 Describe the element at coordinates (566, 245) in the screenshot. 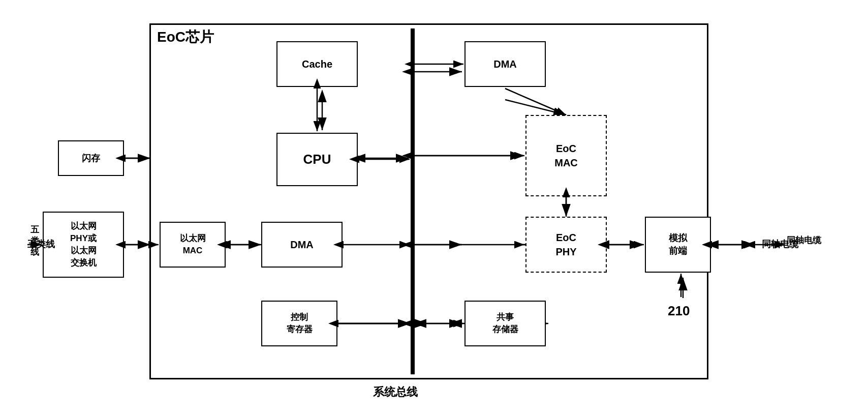

I see `eoc-phy-box: EoC PHY` at that location.